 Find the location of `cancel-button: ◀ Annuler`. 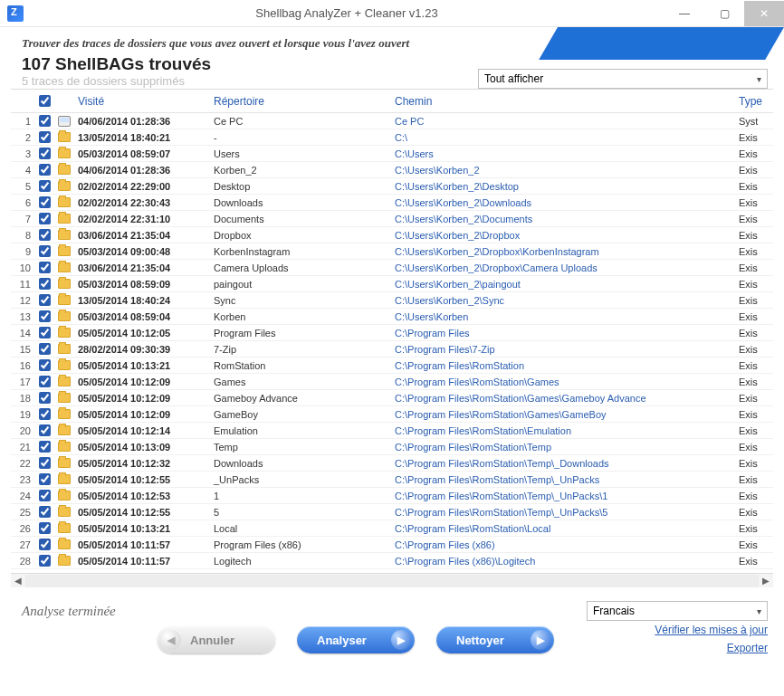

cancel-button: ◀ Annuler is located at coordinates (216, 640).